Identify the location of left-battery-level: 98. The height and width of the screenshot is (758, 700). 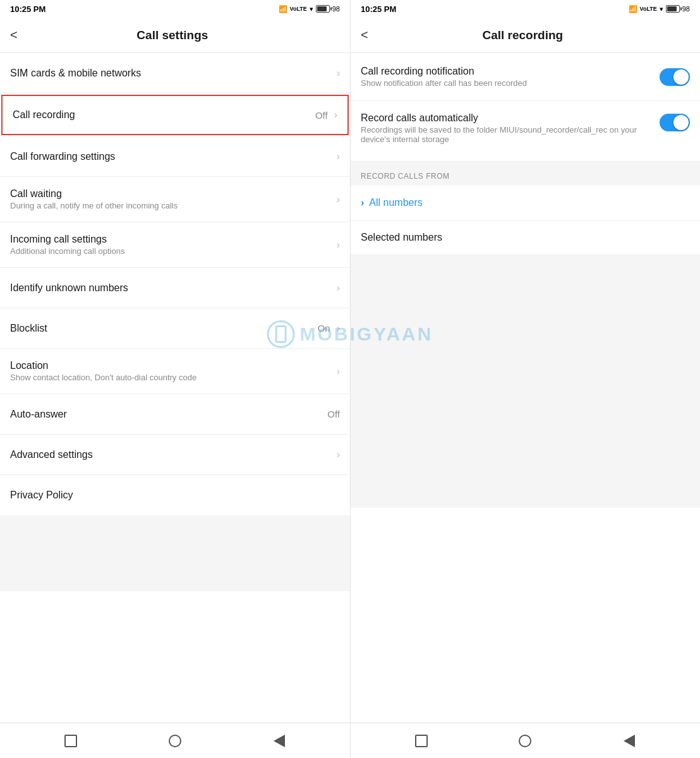
(336, 9).